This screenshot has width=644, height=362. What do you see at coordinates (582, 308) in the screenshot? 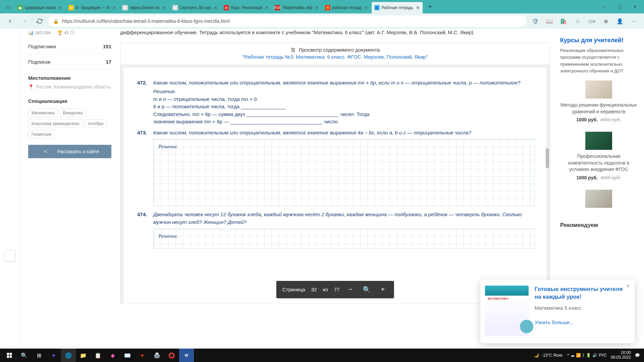
I see `popup-subtitle: Математика 5 класс` at bounding box center [582, 308].